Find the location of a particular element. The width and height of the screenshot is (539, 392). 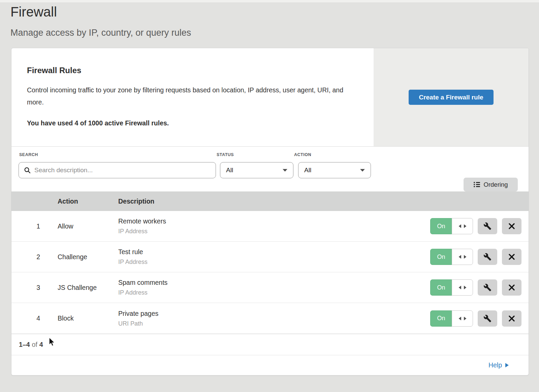

page-subtitle: Manage access by IP, country, or query r… is located at coordinates (275, 33).